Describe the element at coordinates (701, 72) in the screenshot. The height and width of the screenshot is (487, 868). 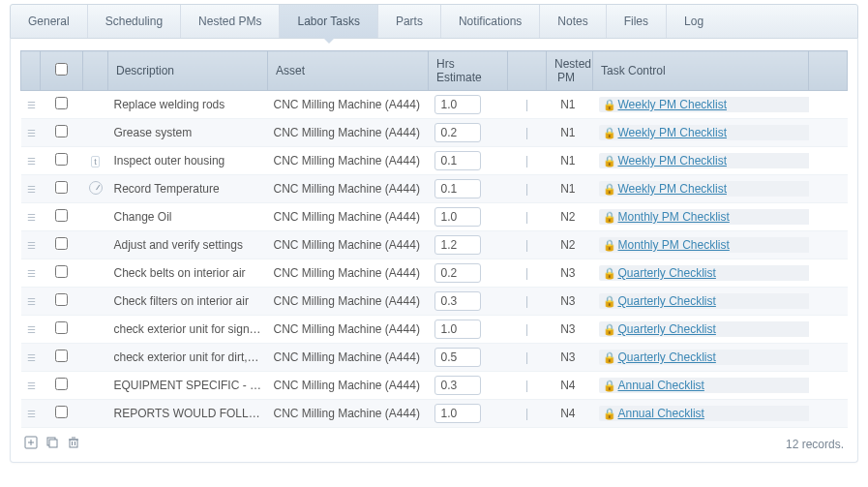
I see `header-task: Task Control` at that location.